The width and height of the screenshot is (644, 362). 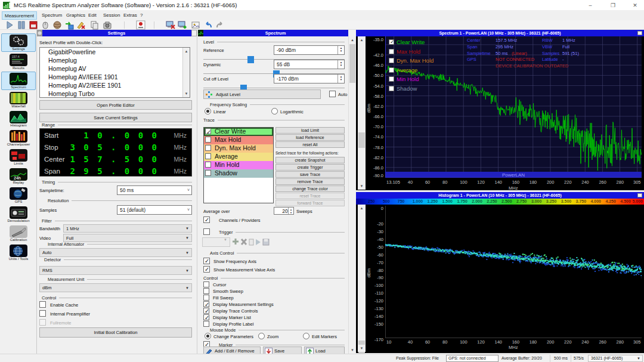 What do you see at coordinates (206, 317) in the screenshot?
I see `checkbox-display-marker-list` at bounding box center [206, 317].